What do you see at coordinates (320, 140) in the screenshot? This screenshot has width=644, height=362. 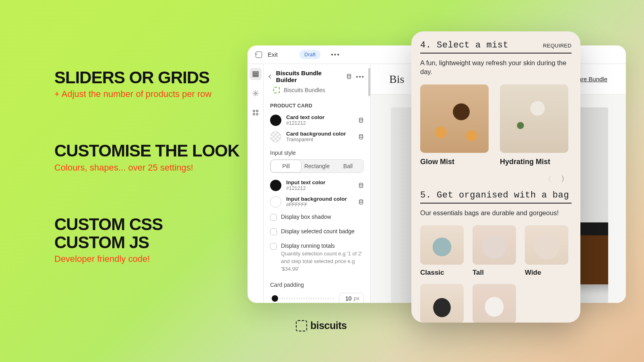 I see `field-value: Transparent` at bounding box center [320, 140].